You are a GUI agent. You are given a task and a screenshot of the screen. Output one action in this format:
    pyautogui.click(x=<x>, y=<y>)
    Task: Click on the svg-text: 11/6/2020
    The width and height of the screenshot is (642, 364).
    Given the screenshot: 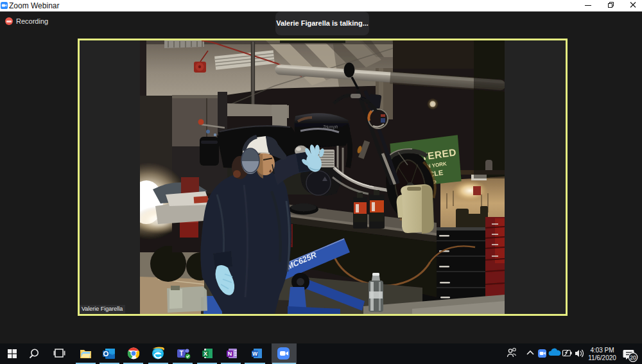 What is the action you would take?
    pyautogui.click(x=602, y=358)
    